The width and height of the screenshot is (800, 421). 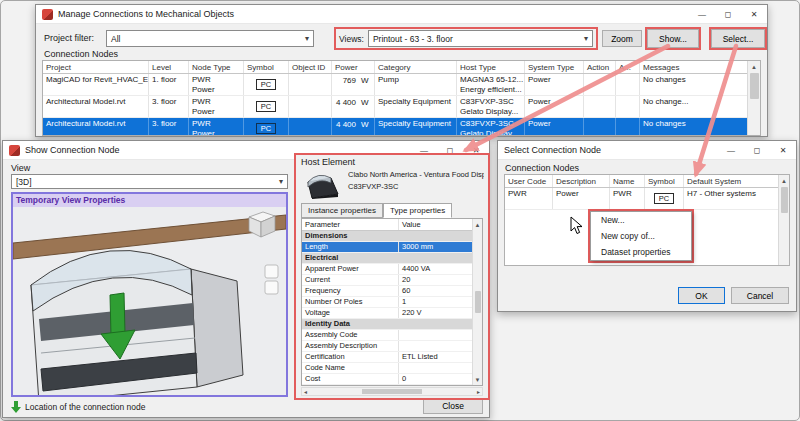 What do you see at coordinates (491, 106) in the screenshot?
I see `cell-host-type: C83FVXP-3SC Gelato Display...` at bounding box center [491, 106].